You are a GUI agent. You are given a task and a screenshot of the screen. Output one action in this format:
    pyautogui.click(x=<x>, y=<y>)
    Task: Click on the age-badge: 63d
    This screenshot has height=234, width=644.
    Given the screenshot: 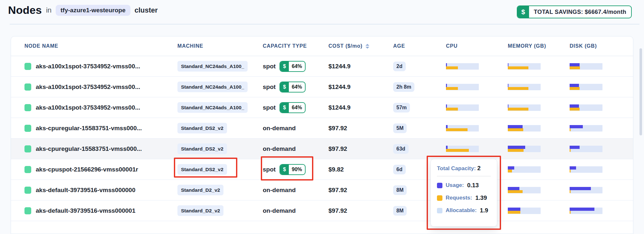 What is the action you would take?
    pyautogui.click(x=401, y=149)
    